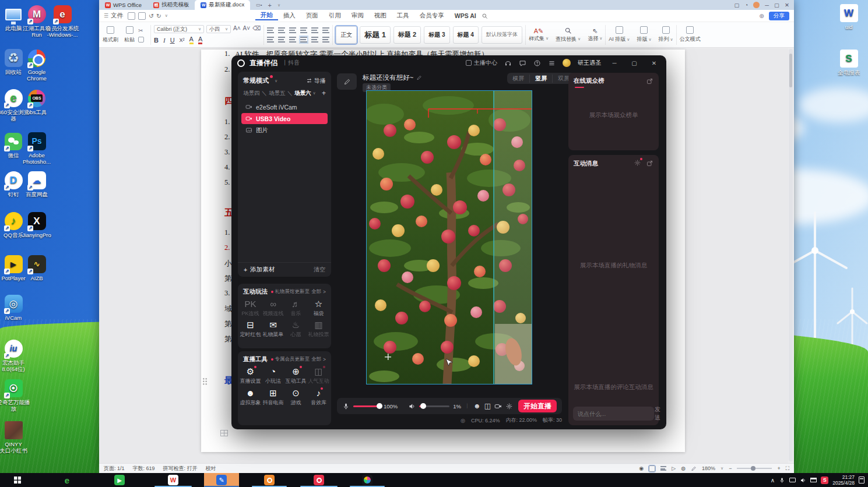 This screenshot has width=868, height=487. I want to click on indent-icon, so click(304, 30).